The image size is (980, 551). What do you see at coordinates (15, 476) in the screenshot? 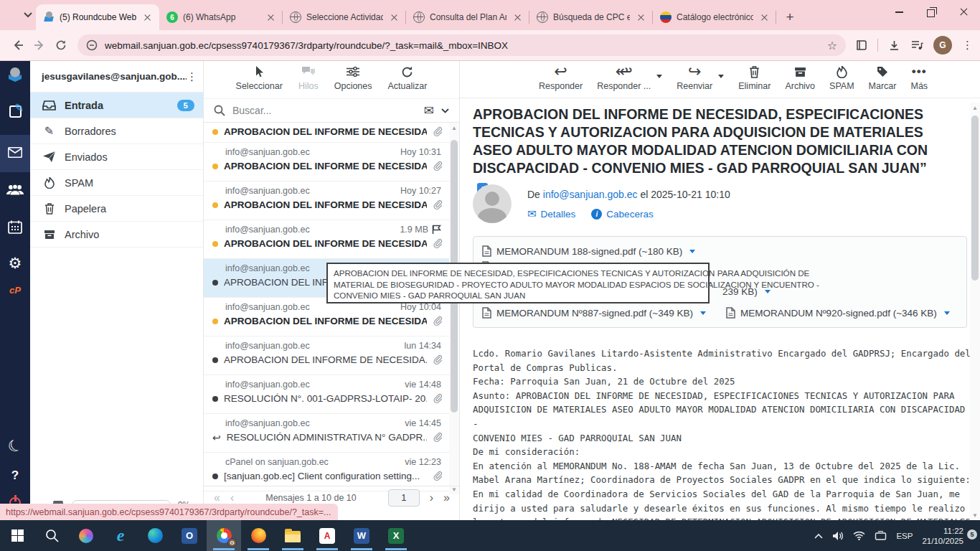
I see `help-icon: ?` at bounding box center [15, 476].